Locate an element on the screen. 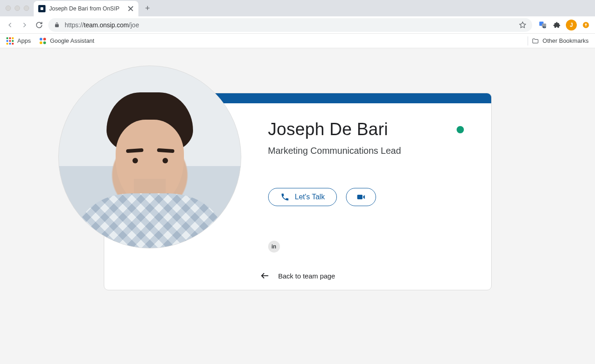 The width and height of the screenshot is (595, 364). google-assistant-bookmark: Google Assistant is located at coordinates (67, 41).